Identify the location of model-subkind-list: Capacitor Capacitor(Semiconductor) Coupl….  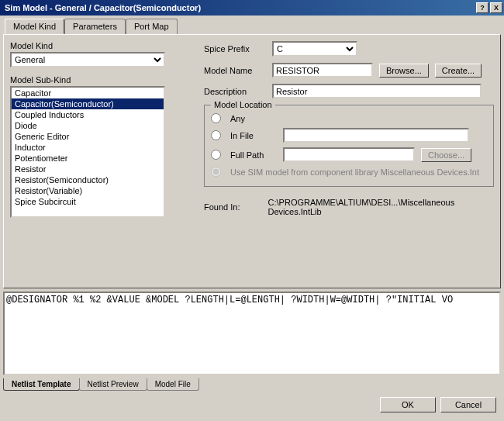
(88, 152).